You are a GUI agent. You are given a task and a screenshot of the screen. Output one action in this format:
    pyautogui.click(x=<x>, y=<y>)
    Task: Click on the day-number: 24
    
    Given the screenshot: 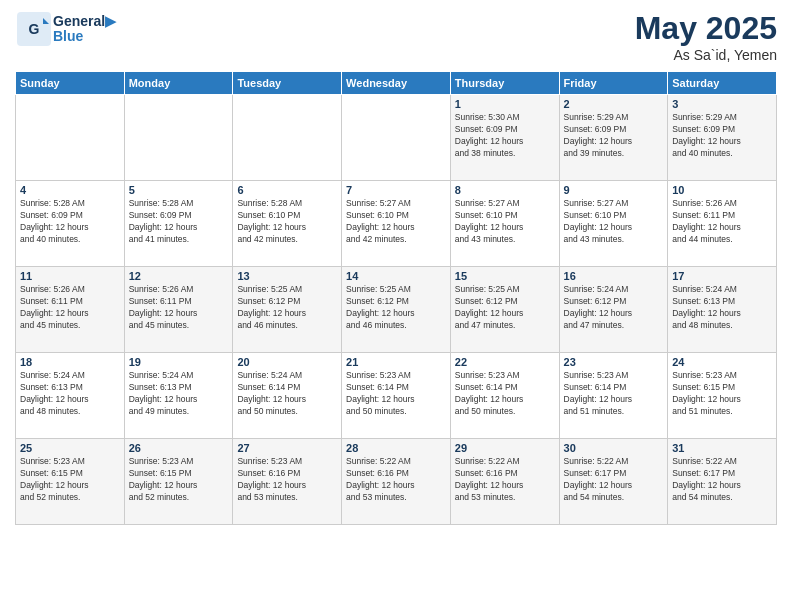 What is the action you would take?
    pyautogui.click(x=722, y=362)
    